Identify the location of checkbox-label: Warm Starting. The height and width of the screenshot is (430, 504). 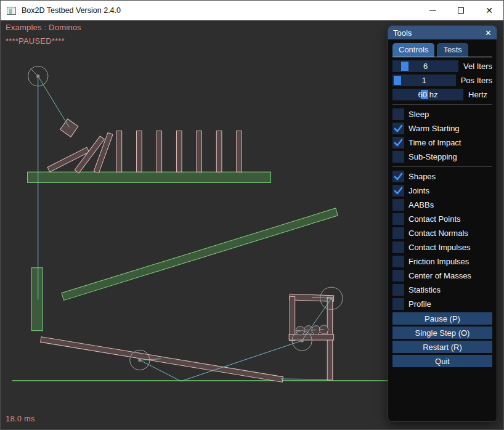
(434, 128).